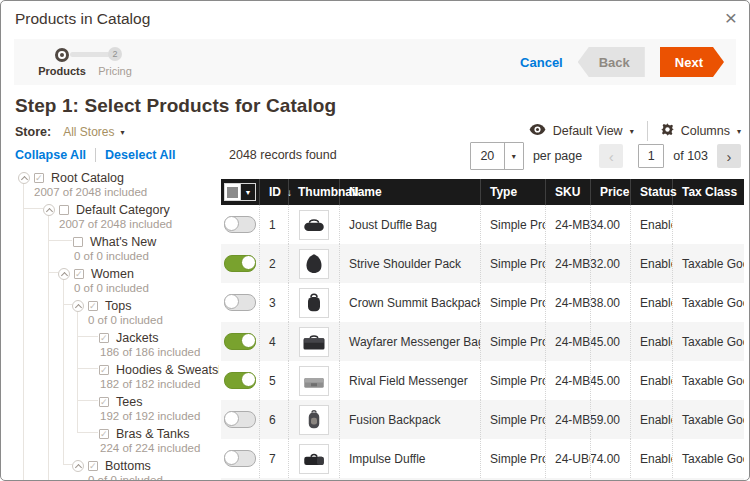 This screenshot has height=481, width=750. What do you see at coordinates (240, 192) in the screenshot?
I see `select-all-dropdown: ▼` at bounding box center [240, 192].